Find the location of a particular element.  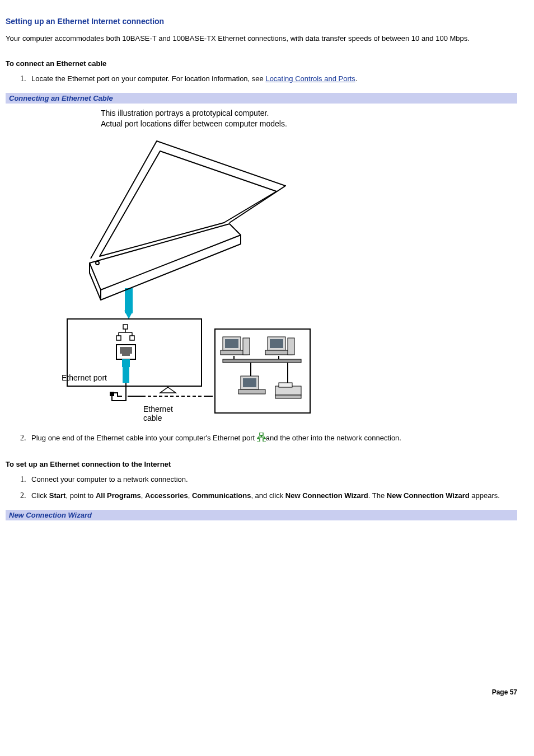

step1-text-post: . is located at coordinates (357, 78).